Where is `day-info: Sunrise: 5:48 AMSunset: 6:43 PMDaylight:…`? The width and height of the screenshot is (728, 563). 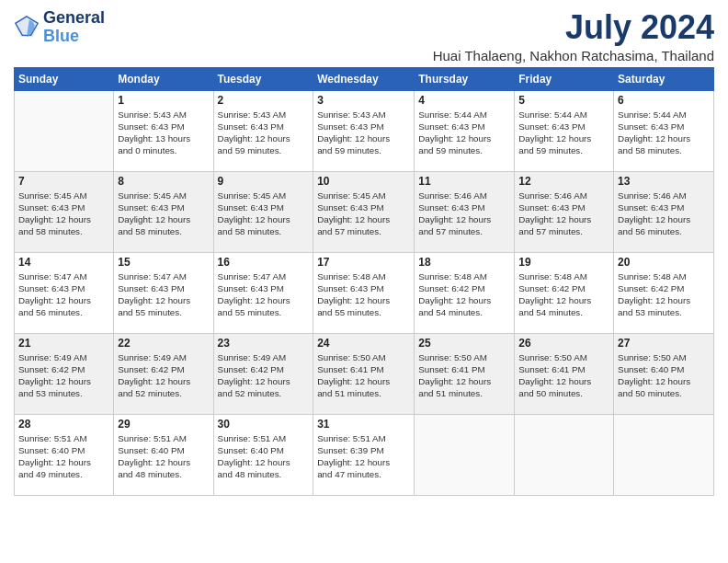 day-info: Sunrise: 5:48 AMSunset: 6:43 PMDaylight:… is located at coordinates (364, 294).